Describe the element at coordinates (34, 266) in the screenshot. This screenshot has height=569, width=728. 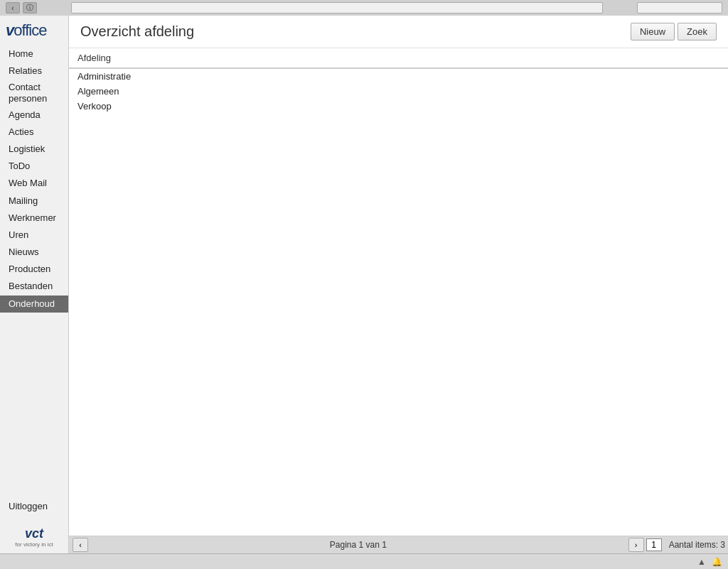
I see `nav-menu: Home Relaties Contactpersonen Agenda Act…` at that location.